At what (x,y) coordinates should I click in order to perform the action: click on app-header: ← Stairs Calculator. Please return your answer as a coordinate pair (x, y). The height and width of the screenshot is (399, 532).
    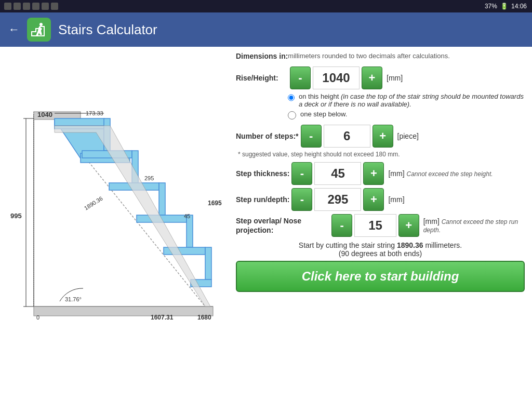
    Looking at the image, I should click on (266, 30).